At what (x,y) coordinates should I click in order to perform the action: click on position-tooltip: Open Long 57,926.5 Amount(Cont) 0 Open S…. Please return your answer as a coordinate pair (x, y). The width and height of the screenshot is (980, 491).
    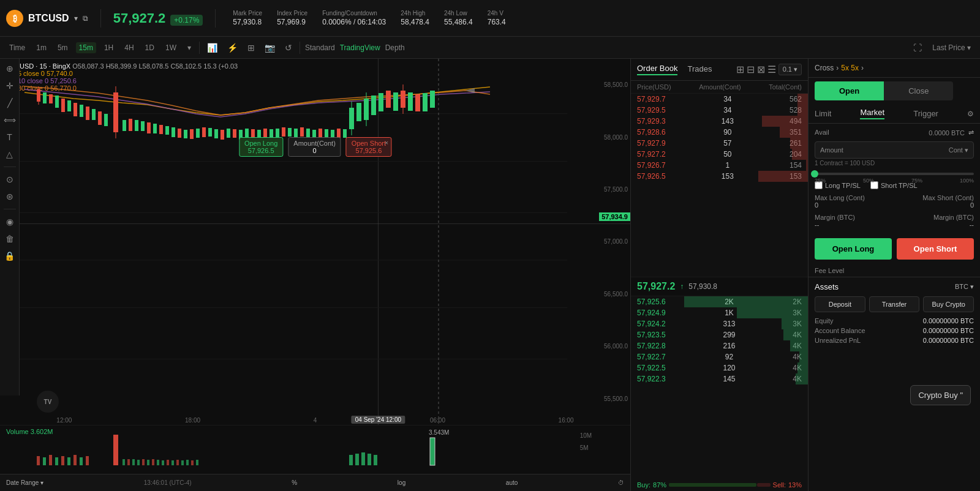
    Looking at the image, I should click on (315, 147).